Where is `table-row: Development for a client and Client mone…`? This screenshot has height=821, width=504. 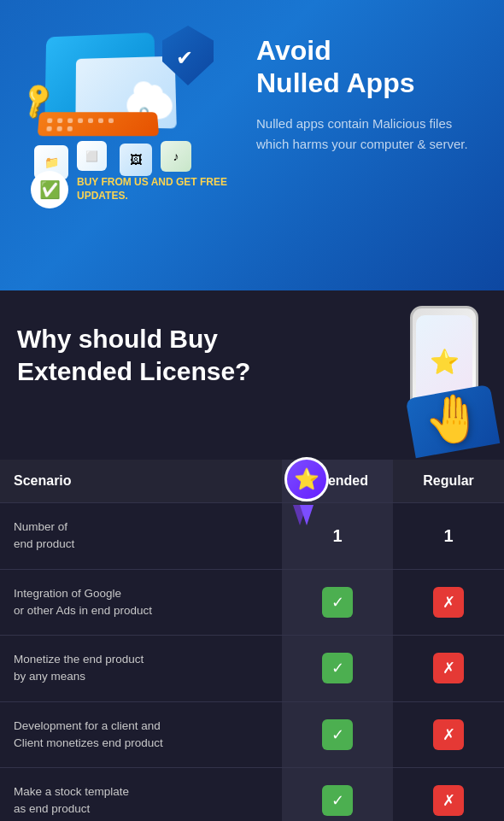 table-row: Development for a client and Client mone… is located at coordinates (252, 735).